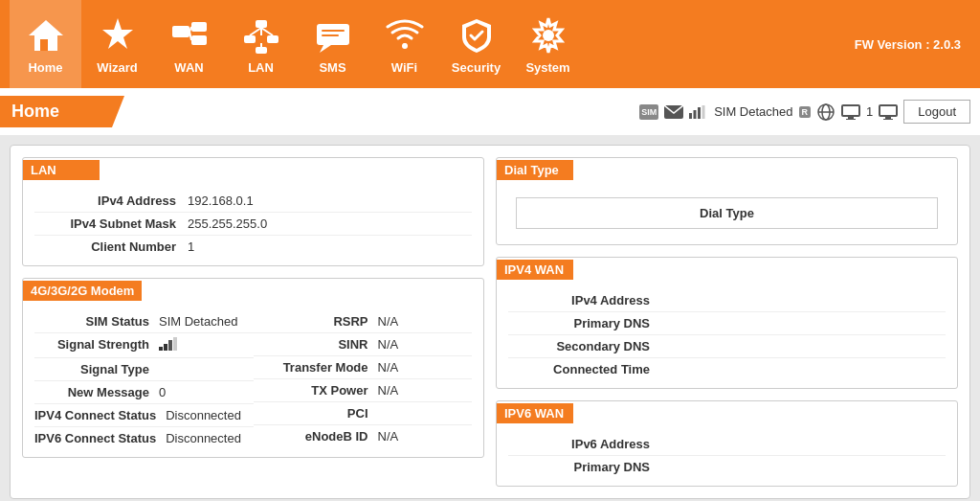 The image size is (980, 501). What do you see at coordinates (203, 416) in the screenshot?
I see `modem-ipv4-connect-value: Disconnected` at bounding box center [203, 416].